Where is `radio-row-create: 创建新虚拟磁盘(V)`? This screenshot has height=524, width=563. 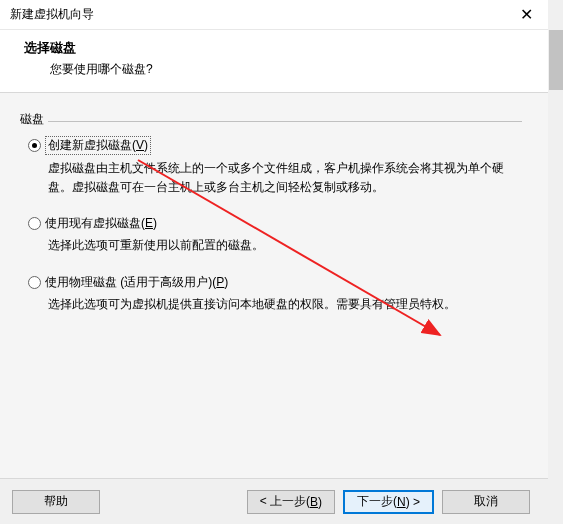
radio-row-create: 创建新虚拟磁盘(V) is located at coordinates (275, 146).